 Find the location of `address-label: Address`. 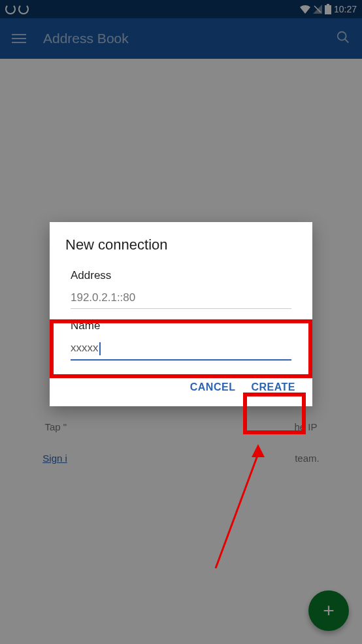

address-label: Address is located at coordinates (181, 276).